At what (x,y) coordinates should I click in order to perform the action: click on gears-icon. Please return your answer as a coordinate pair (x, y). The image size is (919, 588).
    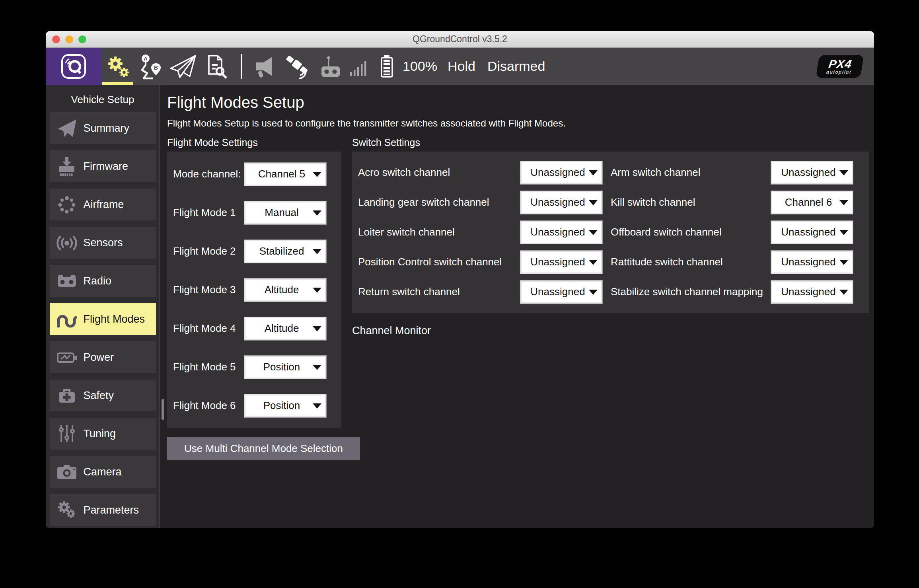
    Looking at the image, I should click on (118, 66).